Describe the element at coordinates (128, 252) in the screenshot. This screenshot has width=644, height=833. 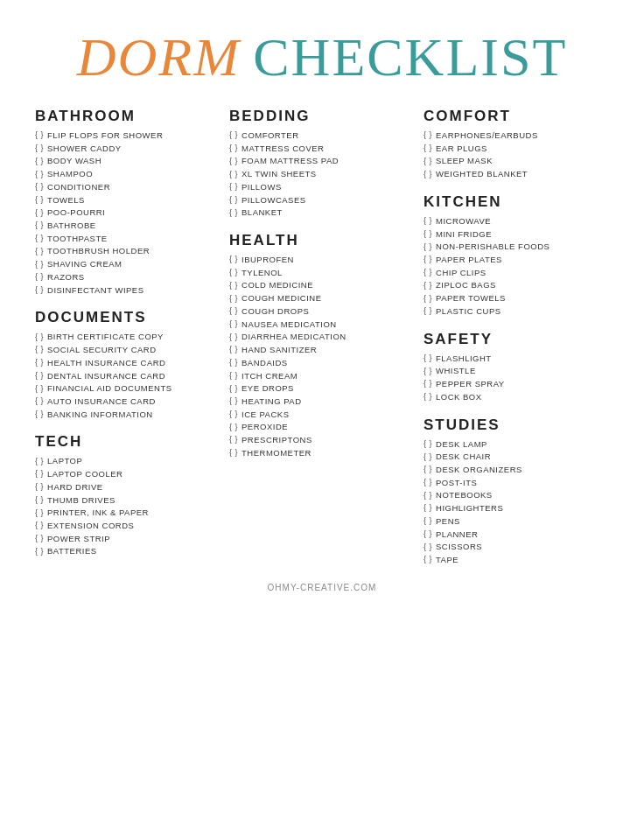
I see `list-item: { }TOOTHBRUSH HOLDER` at that location.